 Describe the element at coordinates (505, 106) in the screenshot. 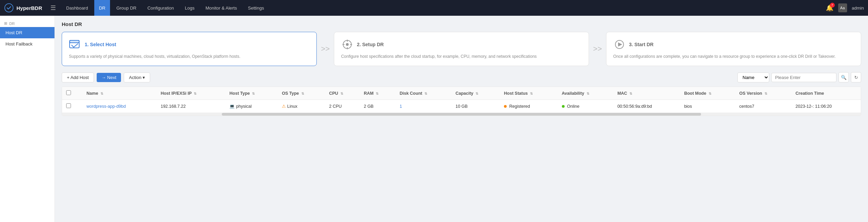

I see `host-status-dot` at that location.